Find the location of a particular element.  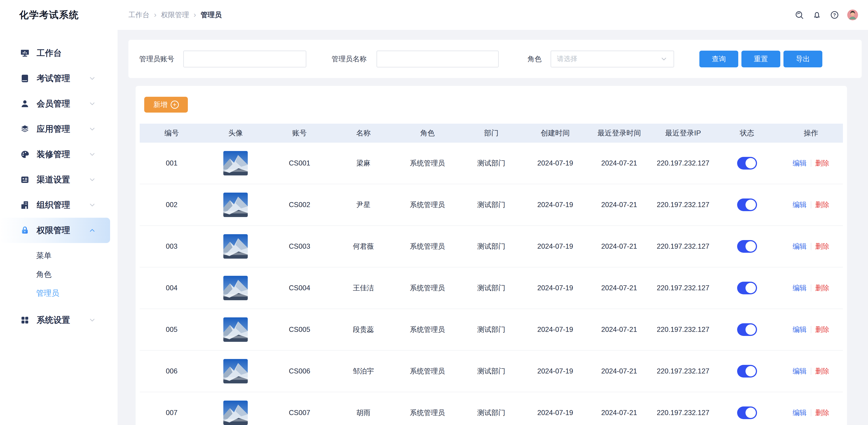

sidebar-item-label: 考试管理 is located at coordinates (53, 79).